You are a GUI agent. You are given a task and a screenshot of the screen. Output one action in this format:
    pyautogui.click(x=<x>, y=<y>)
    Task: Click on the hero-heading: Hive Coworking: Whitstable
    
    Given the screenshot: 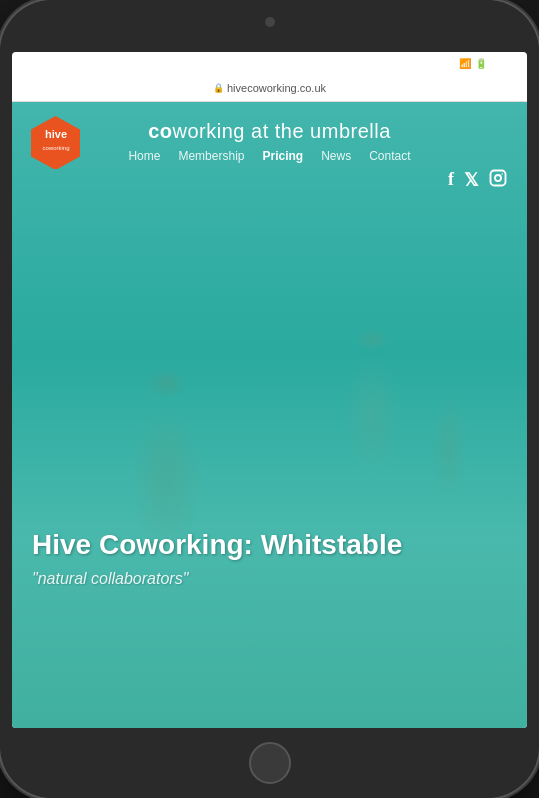 What is the action you would take?
    pyautogui.click(x=270, y=545)
    